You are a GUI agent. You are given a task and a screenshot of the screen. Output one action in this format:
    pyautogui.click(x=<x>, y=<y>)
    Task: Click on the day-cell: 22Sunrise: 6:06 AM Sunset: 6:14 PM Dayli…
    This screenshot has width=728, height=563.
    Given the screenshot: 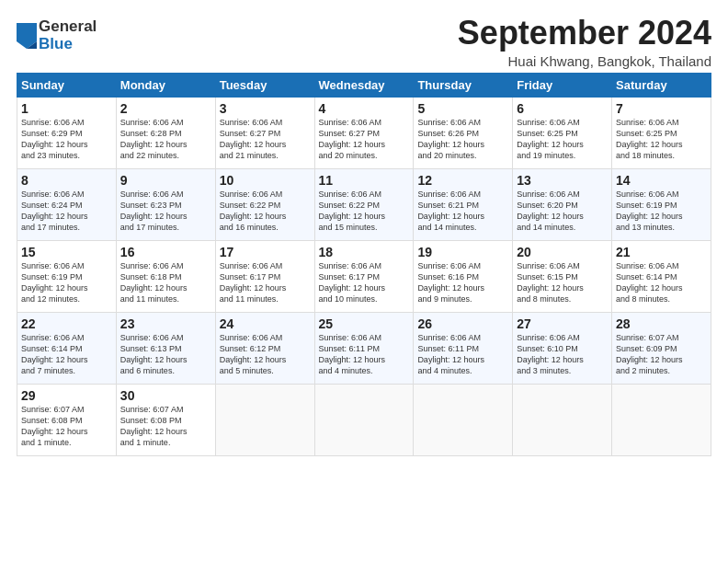 What is the action you would take?
    pyautogui.click(x=67, y=348)
    